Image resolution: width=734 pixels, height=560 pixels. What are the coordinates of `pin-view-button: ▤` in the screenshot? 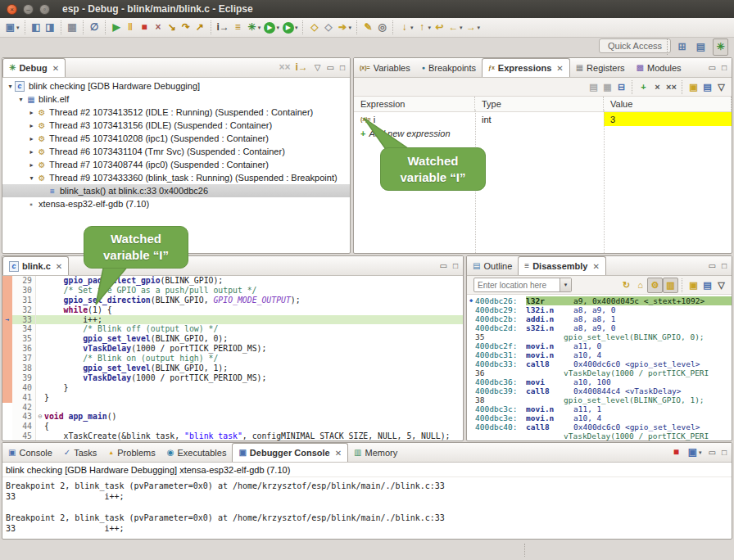 It's located at (708, 285).